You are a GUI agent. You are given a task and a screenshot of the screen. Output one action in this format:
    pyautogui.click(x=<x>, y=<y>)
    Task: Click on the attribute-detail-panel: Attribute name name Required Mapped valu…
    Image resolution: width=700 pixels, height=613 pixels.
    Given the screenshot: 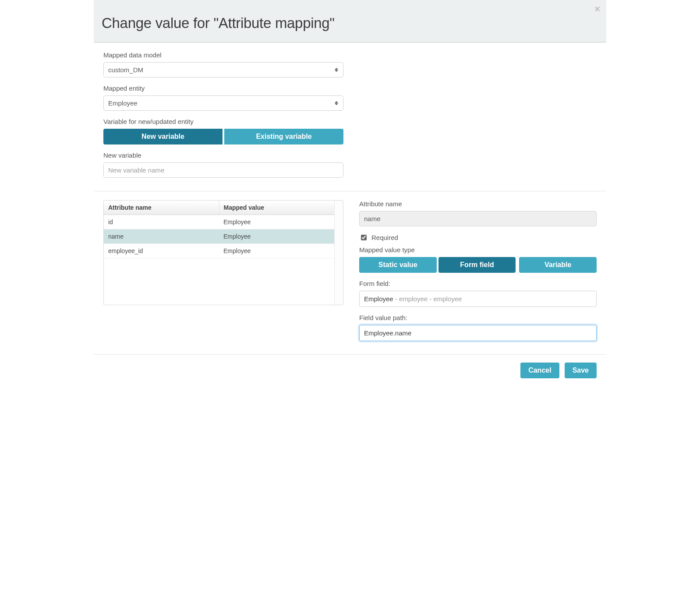 What is the action you would take?
    pyautogui.click(x=478, y=271)
    